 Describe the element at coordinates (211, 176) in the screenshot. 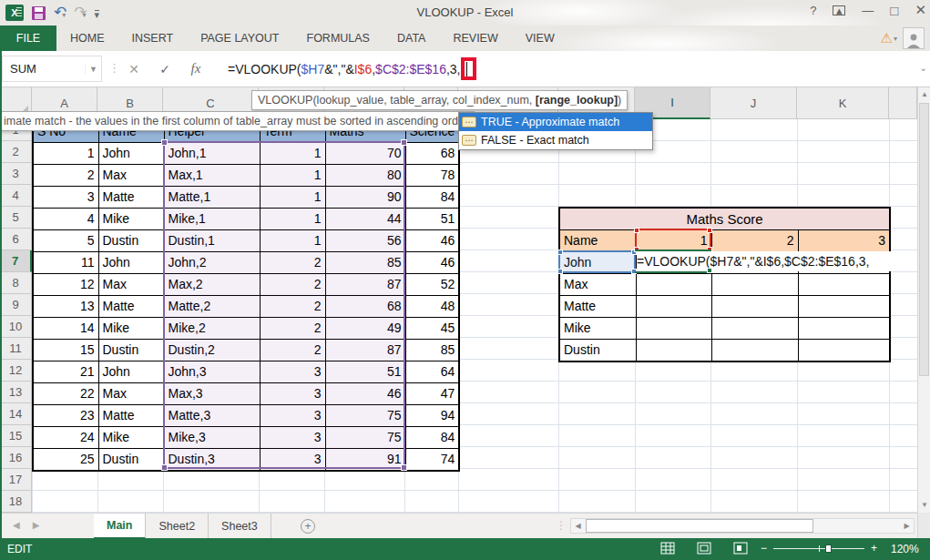

I see `cell: Max,1` at that location.